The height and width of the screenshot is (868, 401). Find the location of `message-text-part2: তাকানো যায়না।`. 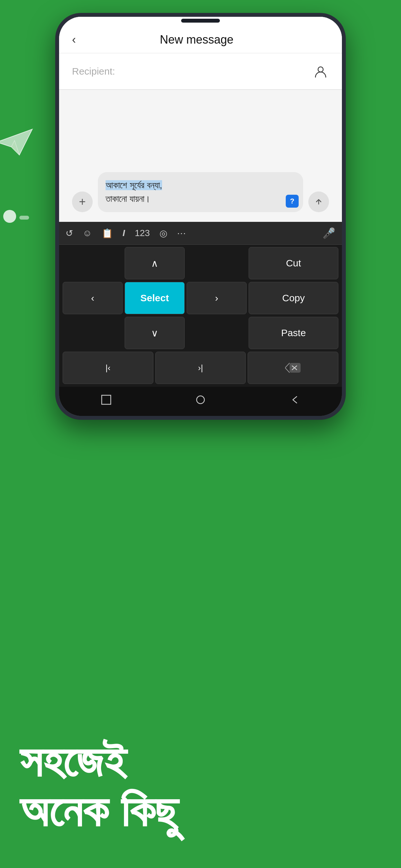

message-text-part2: তাকানো যায়না। is located at coordinates (128, 199).